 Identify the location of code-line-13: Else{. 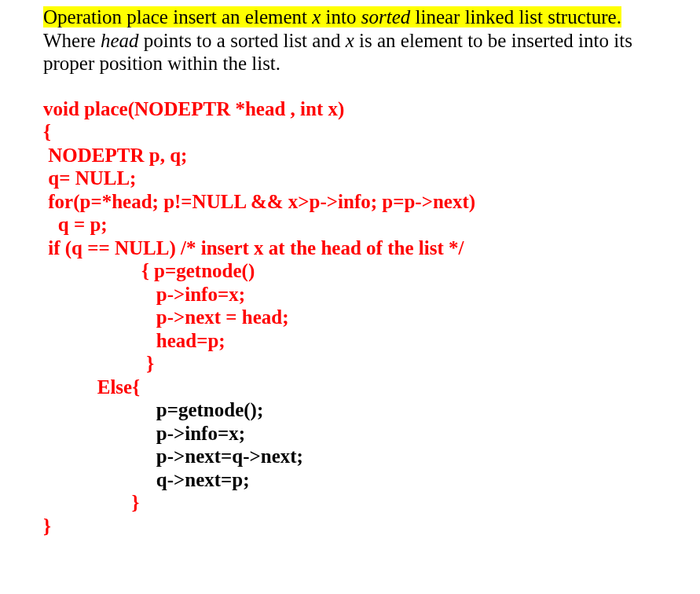
(91, 387).